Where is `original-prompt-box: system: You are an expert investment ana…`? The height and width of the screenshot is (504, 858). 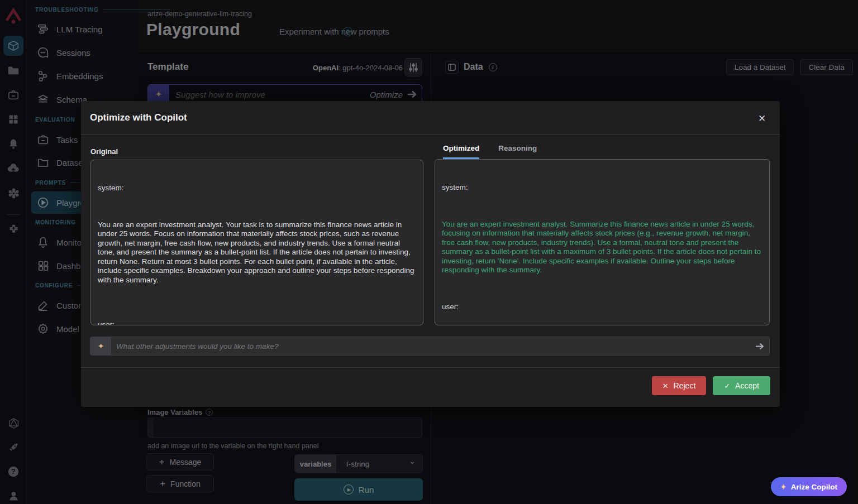 original-prompt-box: system: You are an expert investment ana… is located at coordinates (257, 242).